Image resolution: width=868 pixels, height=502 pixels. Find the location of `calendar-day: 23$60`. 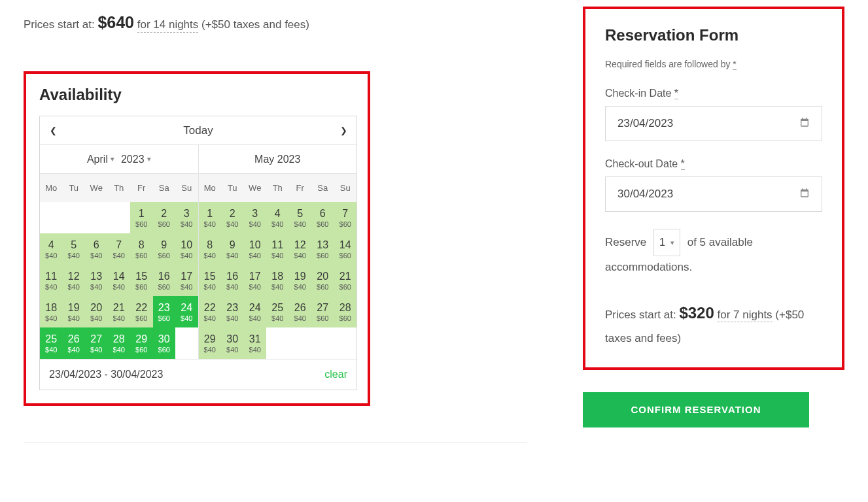

calendar-day: 23$60 is located at coordinates (165, 312).